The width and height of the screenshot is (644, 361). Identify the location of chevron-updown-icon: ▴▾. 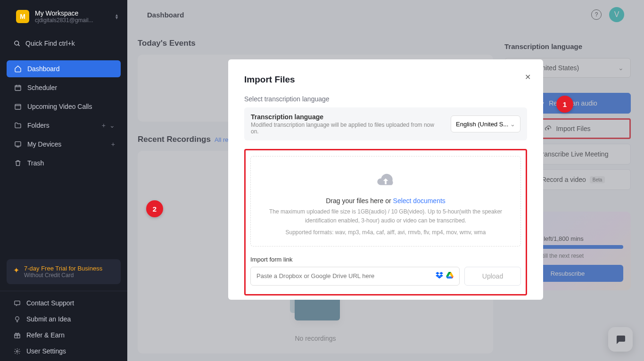
(117, 16).